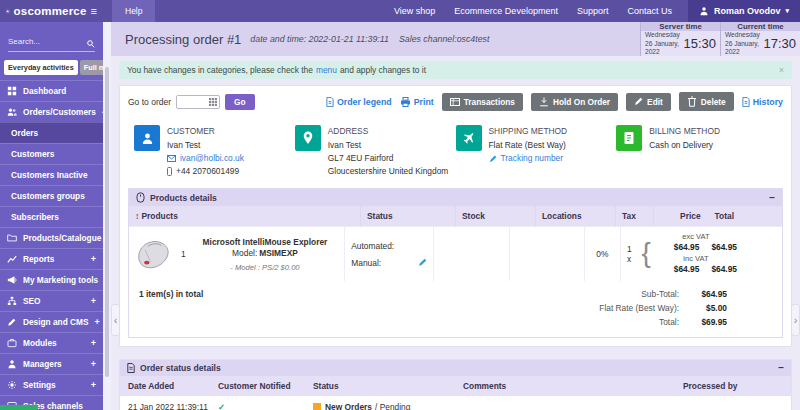  I want to click on scrollbar-thumb, so click(107, 222).